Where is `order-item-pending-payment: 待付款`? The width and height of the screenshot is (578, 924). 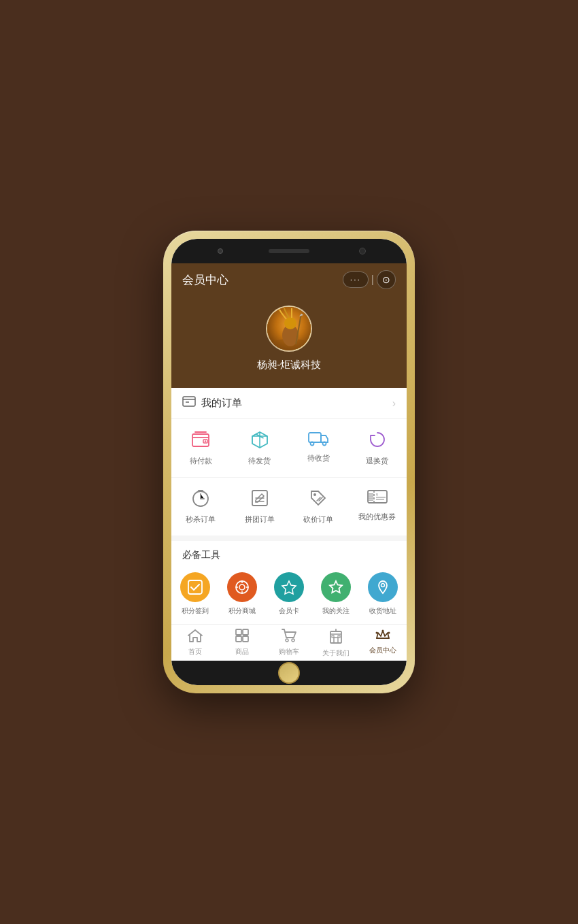 order-item-pending-payment: 待付款 is located at coordinates (201, 448).